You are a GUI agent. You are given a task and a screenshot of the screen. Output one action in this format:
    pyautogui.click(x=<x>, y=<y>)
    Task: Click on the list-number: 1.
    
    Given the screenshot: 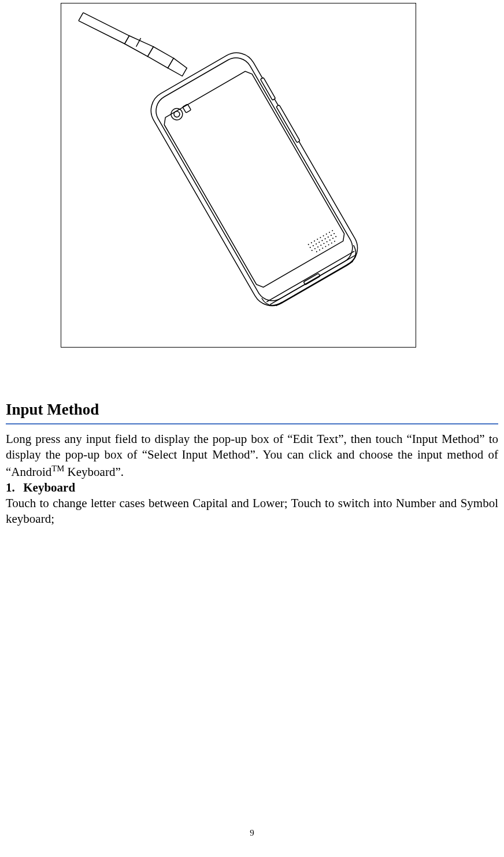 What is the action you would take?
    pyautogui.click(x=12, y=488)
    